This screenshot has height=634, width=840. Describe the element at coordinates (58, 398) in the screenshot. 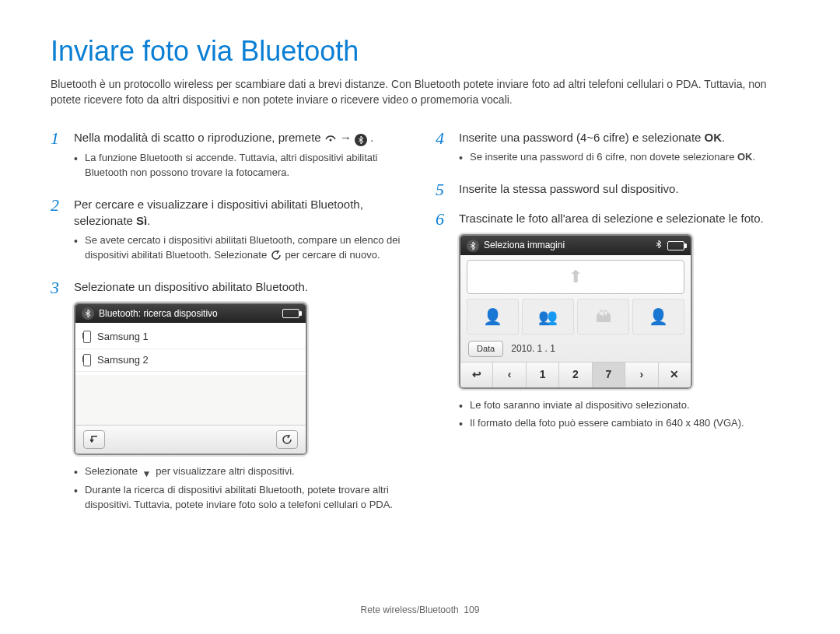

I see `step-number: 3` at that location.